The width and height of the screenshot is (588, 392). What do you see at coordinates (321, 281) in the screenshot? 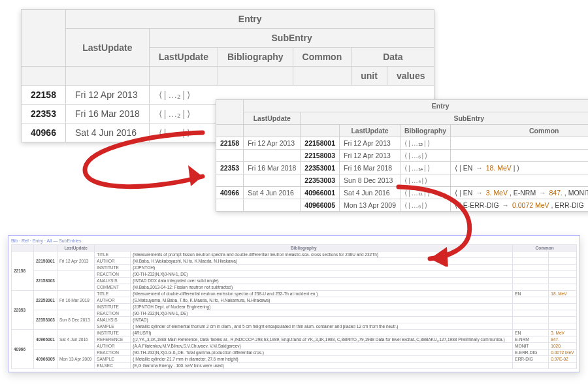
I see `bib-field-value: (INTAD DDX data integrated over solid an…` at bounding box center [321, 281].